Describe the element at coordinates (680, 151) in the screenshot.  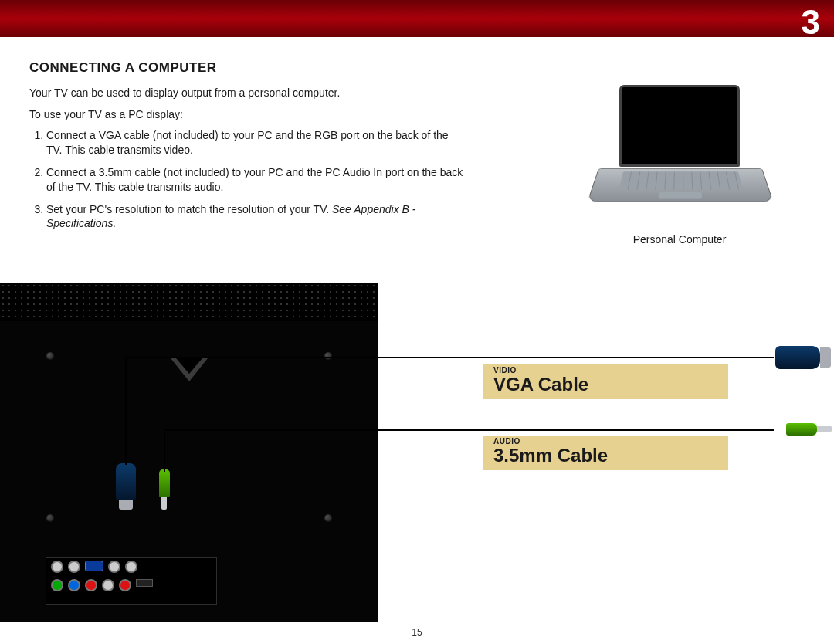
I see `laptop-illustration` at that location.